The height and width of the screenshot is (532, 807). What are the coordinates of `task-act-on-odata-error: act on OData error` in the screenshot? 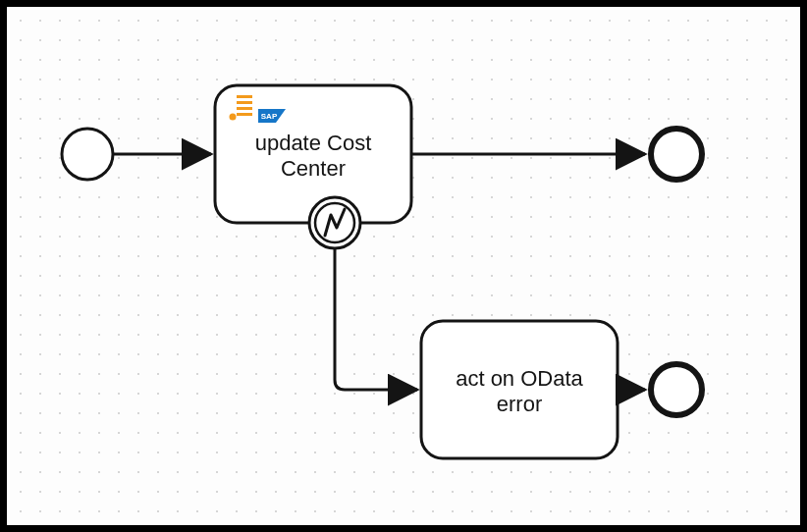 It's located at (519, 390).